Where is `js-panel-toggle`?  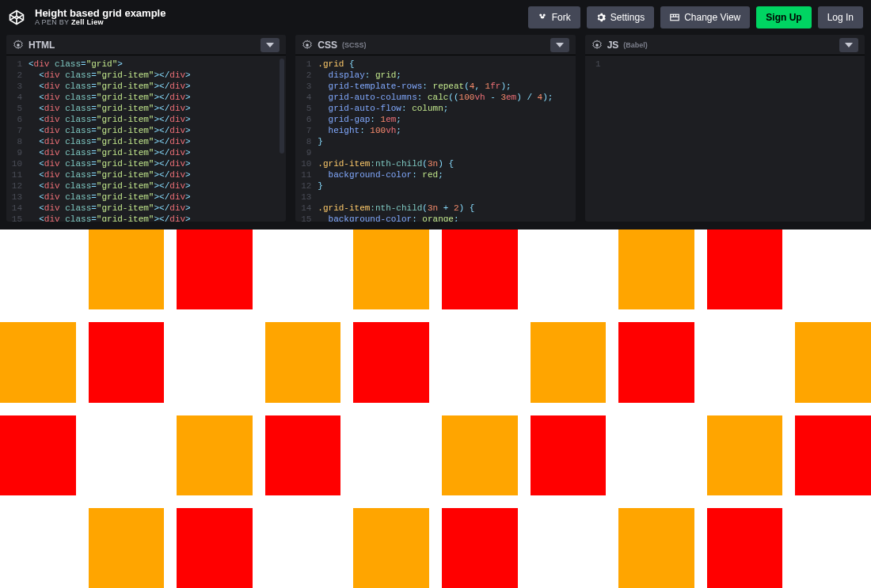
js-panel-toggle is located at coordinates (849, 45).